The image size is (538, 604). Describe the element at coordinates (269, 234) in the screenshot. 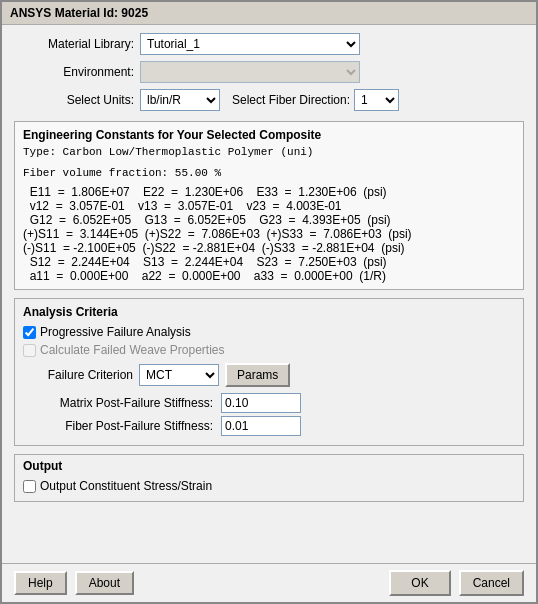

I see `data-line-3: (+)S11 = 3.144E+05 (+)S22 = 7.086E+03 (+…` at that location.